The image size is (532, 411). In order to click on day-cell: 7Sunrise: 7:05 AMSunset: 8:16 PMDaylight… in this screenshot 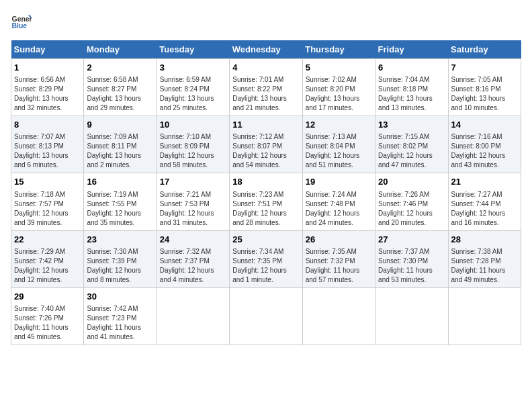, I will do `click(484, 87)`.